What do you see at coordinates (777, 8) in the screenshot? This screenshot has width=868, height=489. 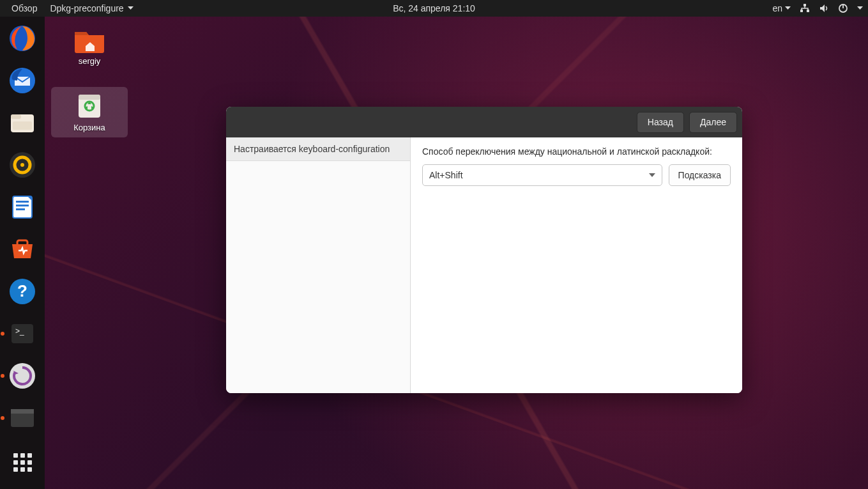 I see `keyboard-layout-label: en` at bounding box center [777, 8].